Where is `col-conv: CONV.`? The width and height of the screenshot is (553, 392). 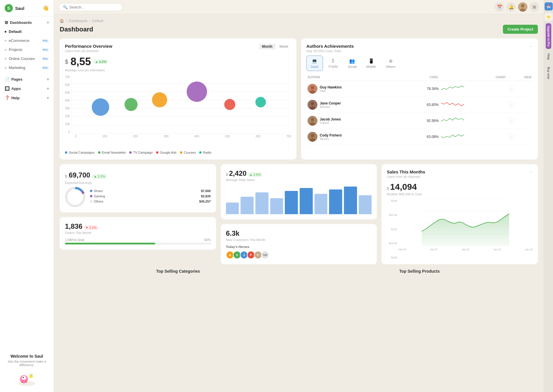 col-conv: CONV. is located at coordinates (421, 77).